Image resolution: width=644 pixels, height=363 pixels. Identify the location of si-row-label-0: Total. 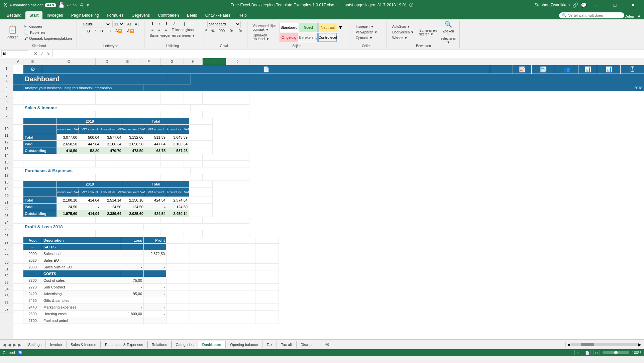
(40, 137).